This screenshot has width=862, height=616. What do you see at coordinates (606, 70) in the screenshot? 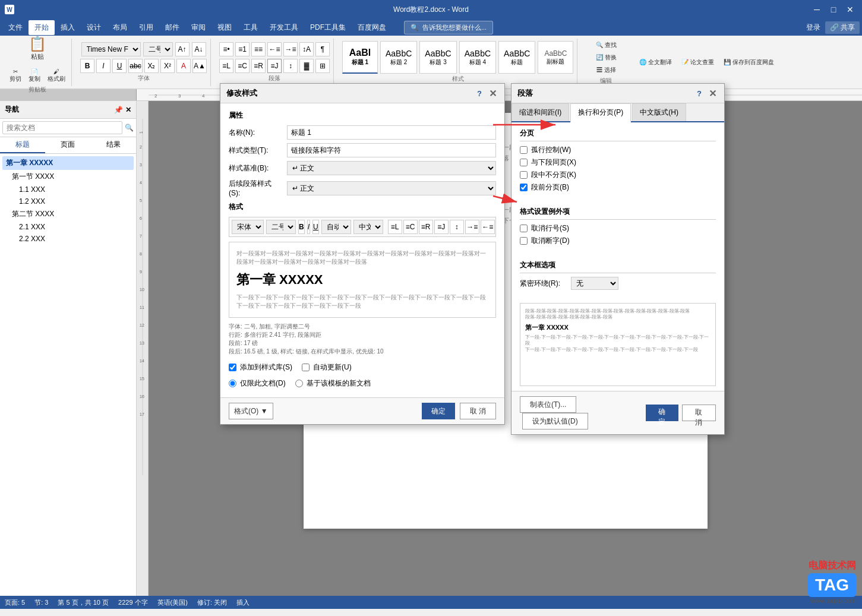
I see `select-button: ☰ 选择` at bounding box center [606, 70].